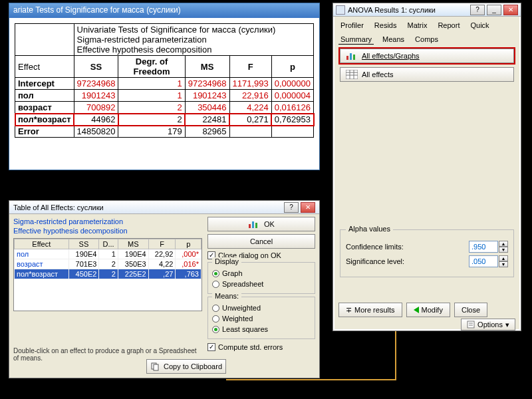 The width and height of the screenshot is (532, 399). I want to click on means-unweighted-radio, so click(215, 309).